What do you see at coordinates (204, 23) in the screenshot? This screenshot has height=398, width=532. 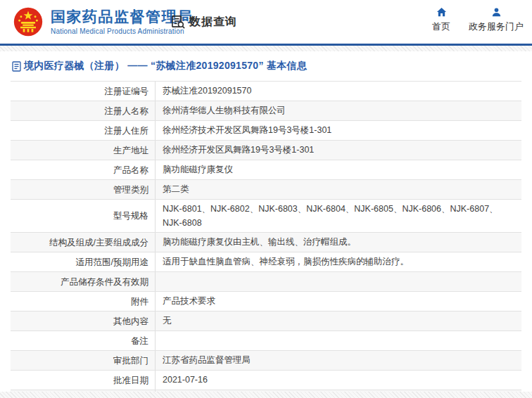 I see `data-query-tab: 数据查询` at bounding box center [204, 23].